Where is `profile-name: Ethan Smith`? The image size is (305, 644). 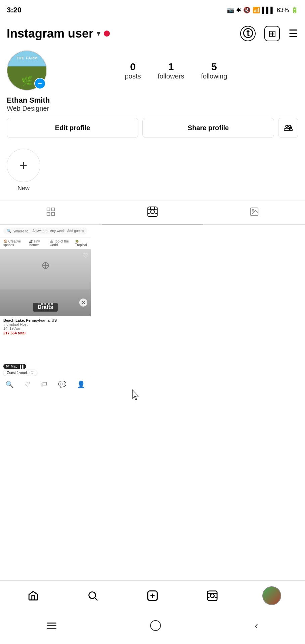
profile-name: Ethan Smith is located at coordinates (152, 100).